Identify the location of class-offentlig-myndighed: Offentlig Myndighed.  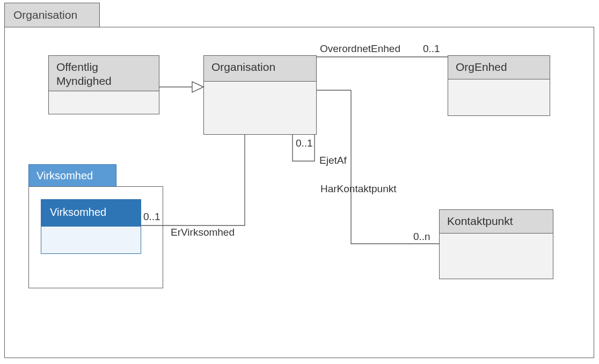
(104, 85).